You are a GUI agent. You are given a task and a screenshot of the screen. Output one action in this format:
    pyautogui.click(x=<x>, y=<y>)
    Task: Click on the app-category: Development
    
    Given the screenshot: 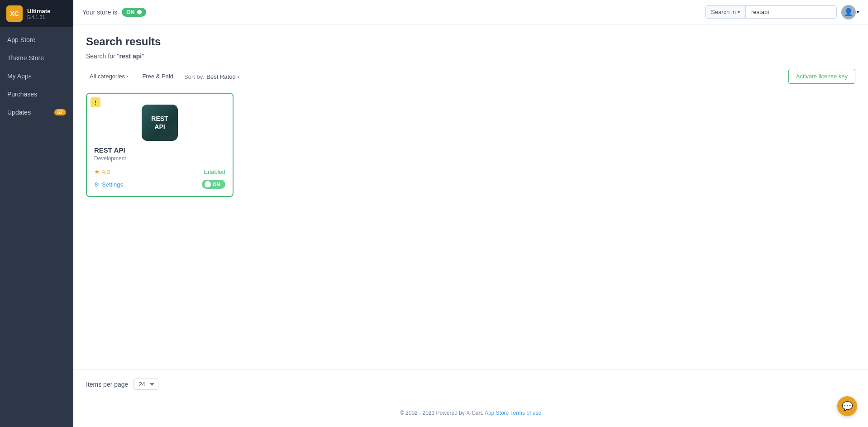 What is the action you would take?
    pyautogui.click(x=160, y=158)
    